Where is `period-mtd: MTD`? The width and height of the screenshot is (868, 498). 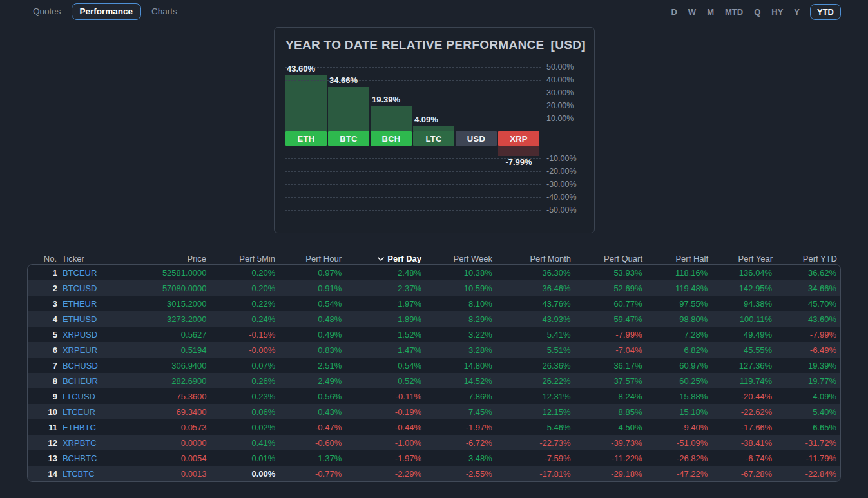 period-mtd: MTD is located at coordinates (734, 12).